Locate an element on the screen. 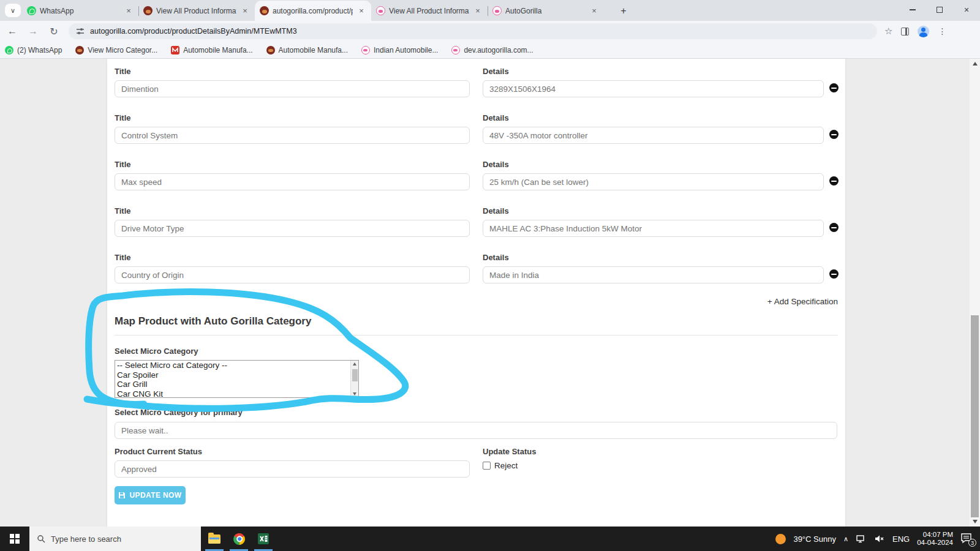 The width and height of the screenshot is (980, 551). update-now-button: UPDATE NOW is located at coordinates (150, 495).